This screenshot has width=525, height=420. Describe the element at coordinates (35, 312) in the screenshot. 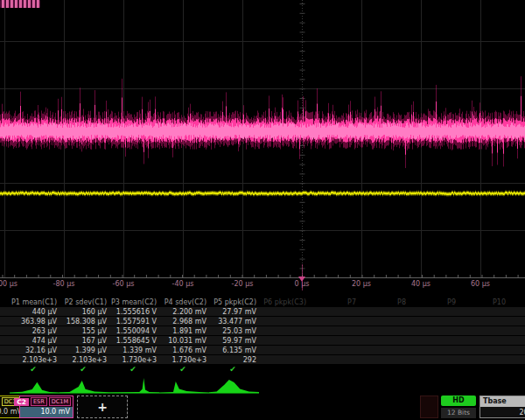

I see `measure-value-cell: 440 µV` at that location.